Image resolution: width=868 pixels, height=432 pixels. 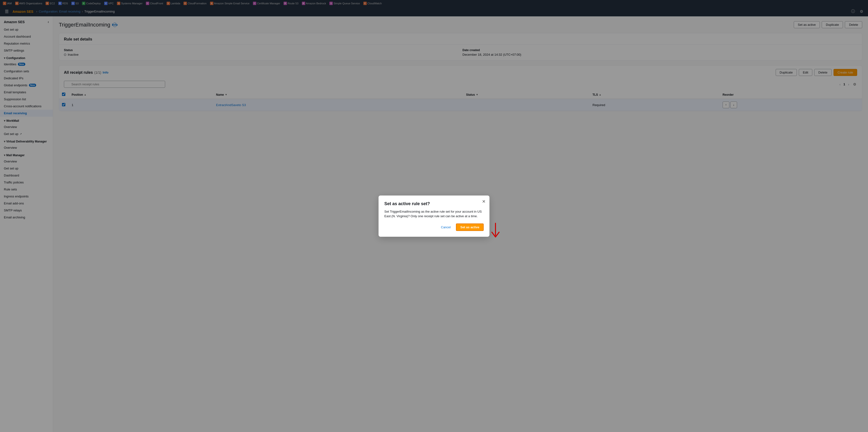 What do you see at coordinates (495, 232) in the screenshot?
I see `arrow-annotation` at bounding box center [495, 232].